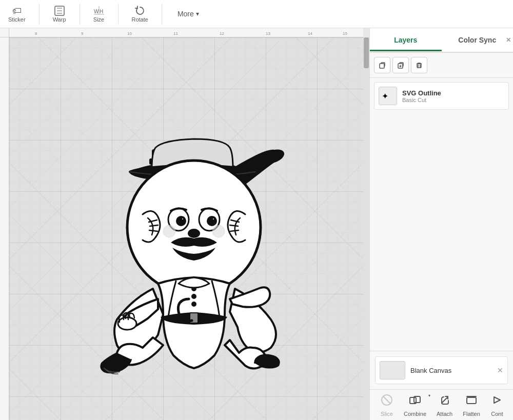 Image resolution: width=513 pixels, height=420 pixels. Describe the element at coordinates (17, 19) in the screenshot. I see `sticker-label: Sticker` at that location.